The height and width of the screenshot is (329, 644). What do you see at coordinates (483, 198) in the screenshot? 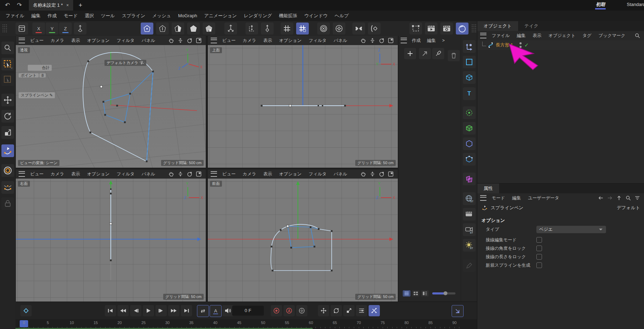
I see `panel-menu-icon` at bounding box center [483, 198].